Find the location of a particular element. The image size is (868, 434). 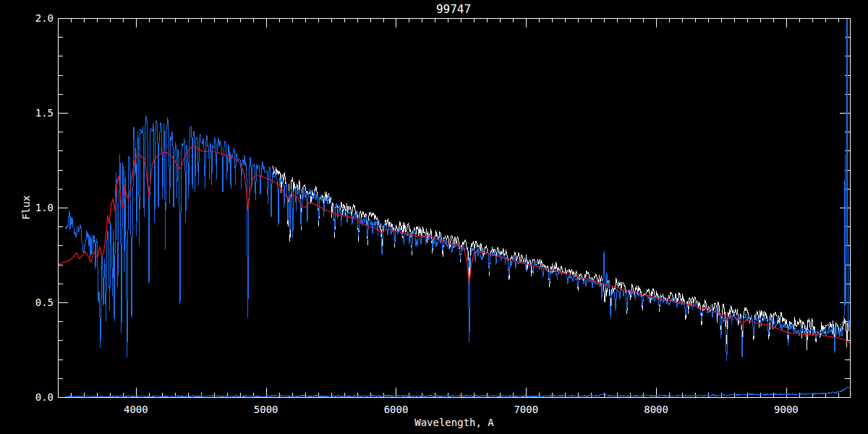

noise-floor is located at coordinates (457, 392).